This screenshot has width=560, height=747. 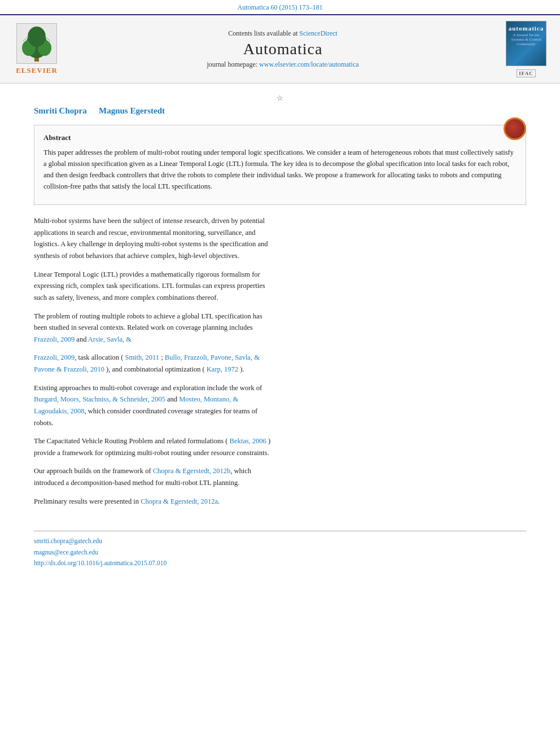 What do you see at coordinates (526, 28) in the screenshot?
I see `thumb-title: automatica` at bounding box center [526, 28].